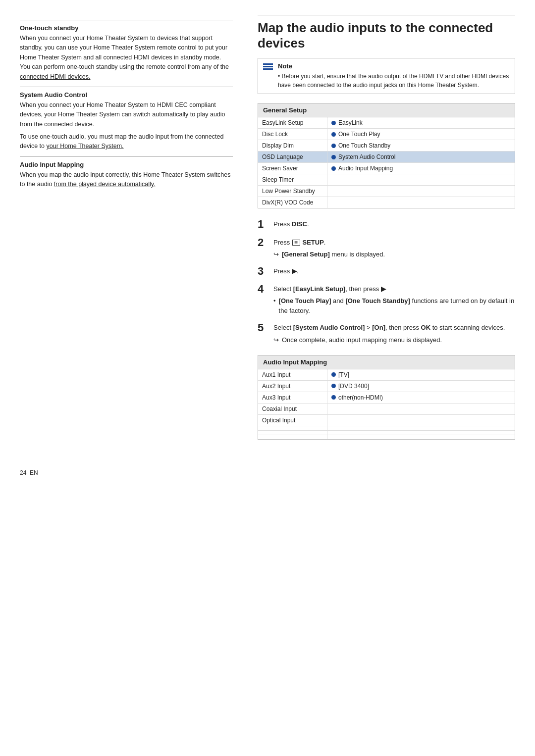 The height and width of the screenshot is (756, 535). What do you see at coordinates (386, 271) in the screenshot?
I see `step-3: 3 Press ▶.` at bounding box center [386, 271].